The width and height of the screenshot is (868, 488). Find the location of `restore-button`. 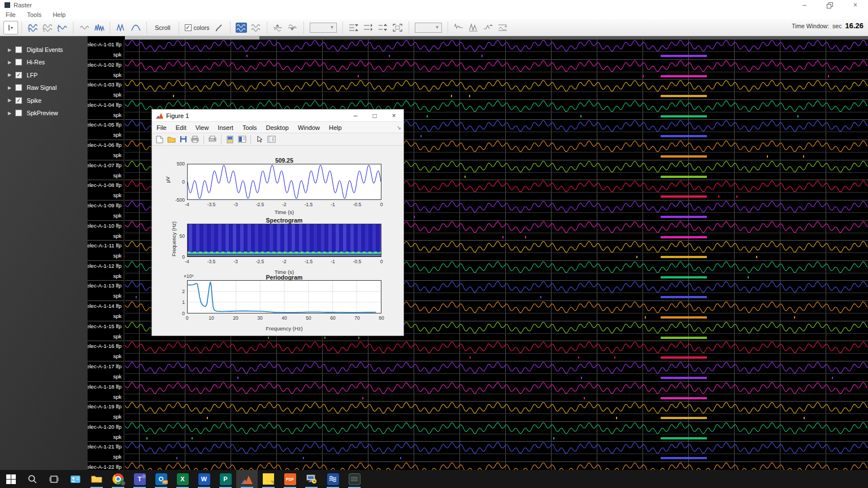

restore-button is located at coordinates (830, 5).